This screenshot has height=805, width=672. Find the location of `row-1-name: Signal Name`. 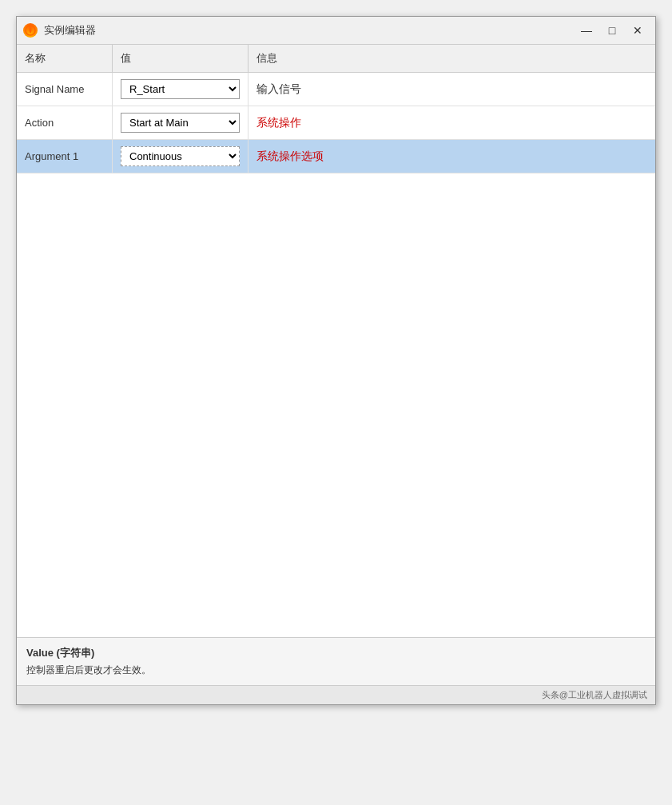

row-1-name: Signal Name is located at coordinates (65, 90).